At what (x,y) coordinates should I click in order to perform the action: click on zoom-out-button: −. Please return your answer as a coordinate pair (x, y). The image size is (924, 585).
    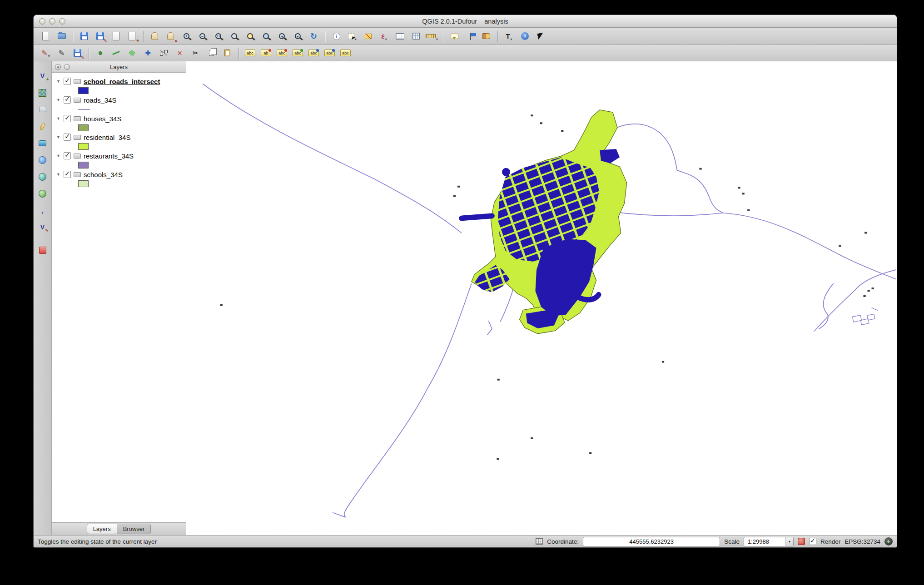
    Looking at the image, I should click on (203, 36).